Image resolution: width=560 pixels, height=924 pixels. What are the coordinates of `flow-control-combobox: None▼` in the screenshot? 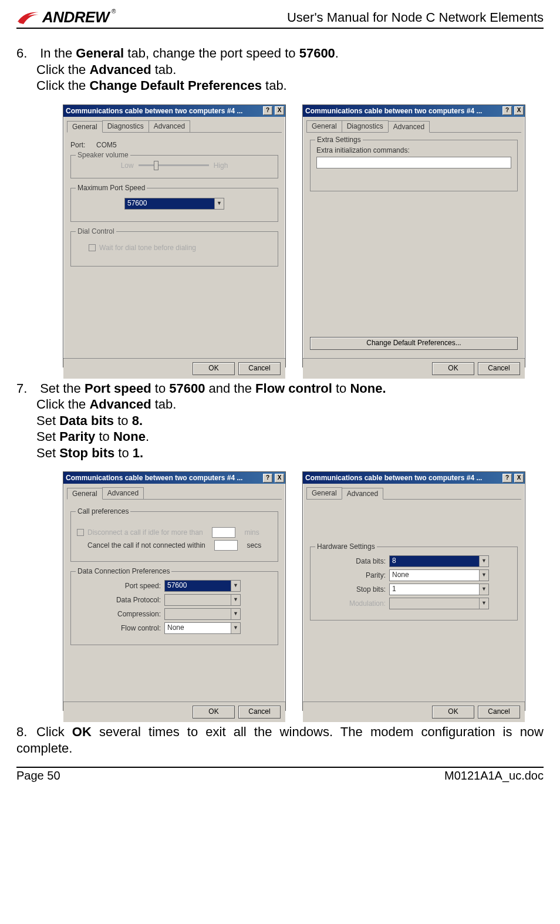 It's located at (203, 628).